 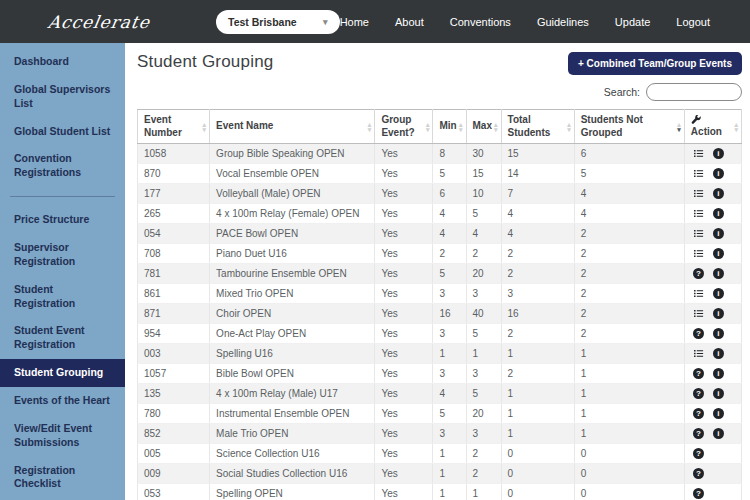 I want to click on search-input, so click(x=694, y=92).